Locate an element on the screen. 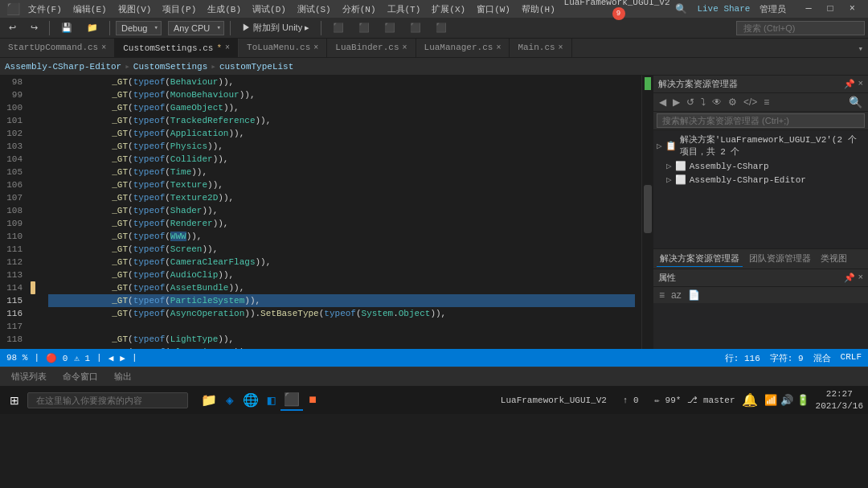  redo-btn: ↪ is located at coordinates (34, 27).